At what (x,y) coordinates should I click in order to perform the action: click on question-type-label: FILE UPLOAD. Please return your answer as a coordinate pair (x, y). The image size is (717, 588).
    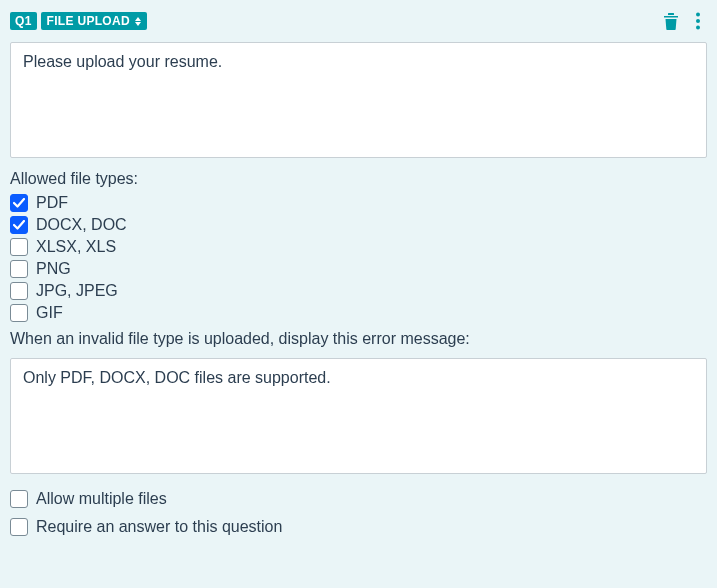
    Looking at the image, I should click on (88, 21).